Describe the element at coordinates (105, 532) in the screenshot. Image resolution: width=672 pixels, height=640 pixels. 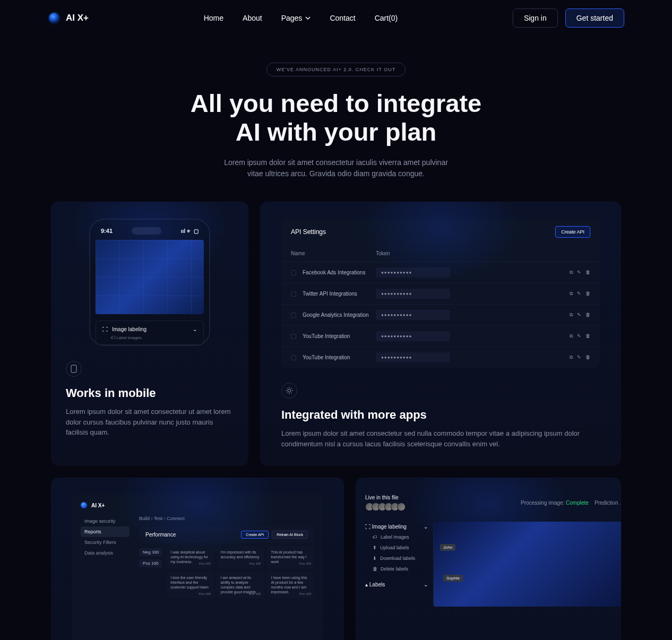
I see `sidebar-item: Reports` at that location.